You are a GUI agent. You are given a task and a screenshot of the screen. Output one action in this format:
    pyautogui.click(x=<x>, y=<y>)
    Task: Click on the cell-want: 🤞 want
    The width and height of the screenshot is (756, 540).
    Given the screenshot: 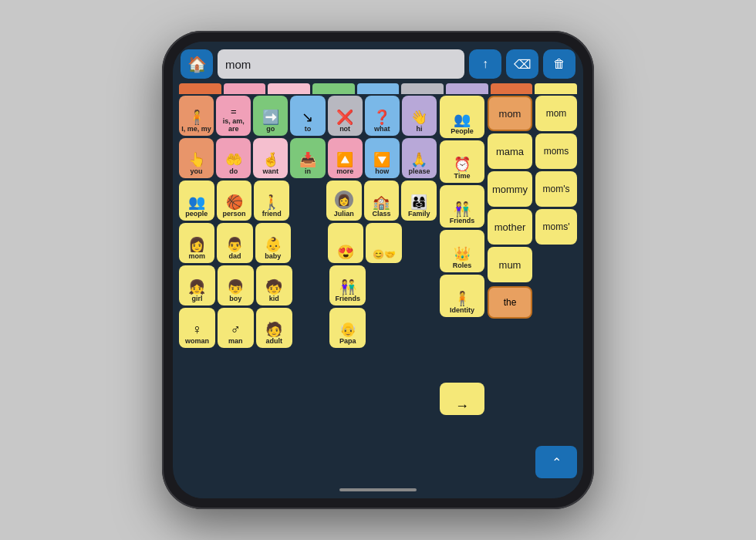 What is the action you would take?
    pyautogui.click(x=270, y=158)
    